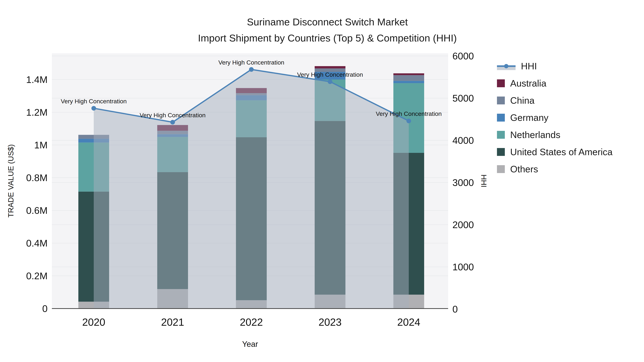  Describe the element at coordinates (94, 108) in the screenshot. I see `hhi-point-2020` at that location.